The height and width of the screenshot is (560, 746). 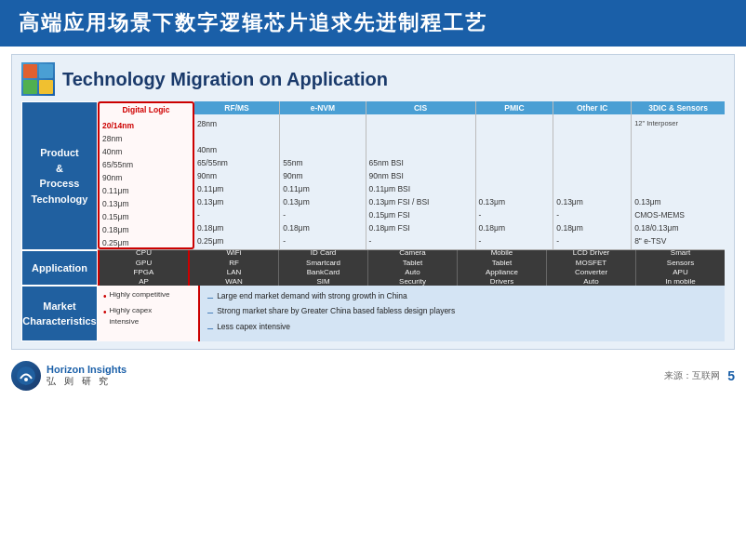 I want to click on node-3dic-9: 8" e-TSV, so click(x=678, y=241).